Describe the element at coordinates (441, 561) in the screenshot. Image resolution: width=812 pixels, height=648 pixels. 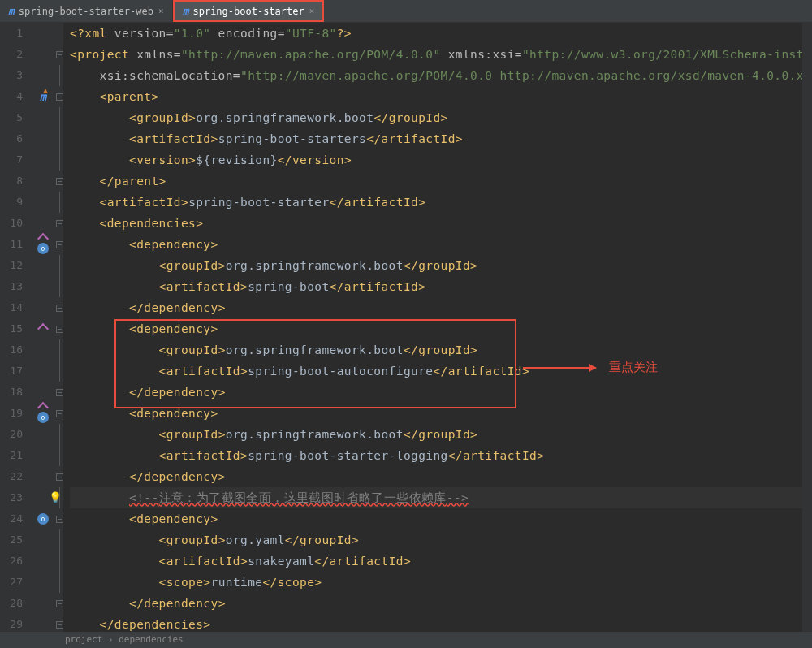
I see `code-line: <artifactId>snakeyaml</artifactId>` at that location.